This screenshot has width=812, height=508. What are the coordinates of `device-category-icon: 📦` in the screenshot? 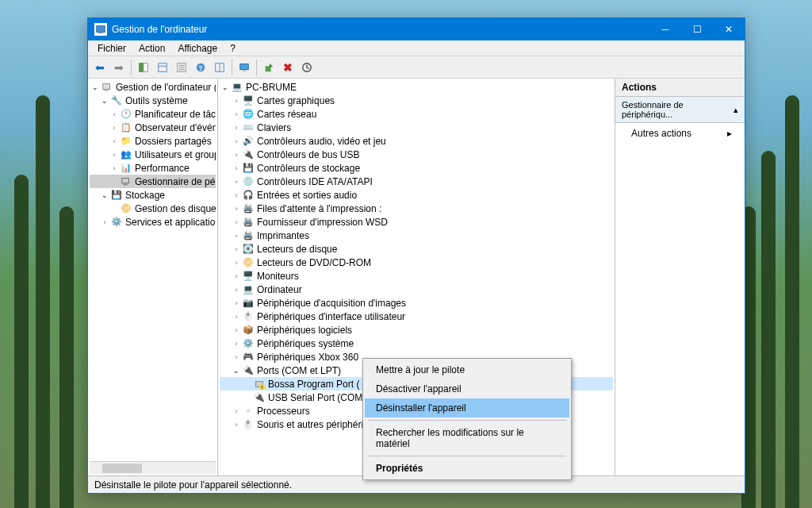 It's located at (248, 330).